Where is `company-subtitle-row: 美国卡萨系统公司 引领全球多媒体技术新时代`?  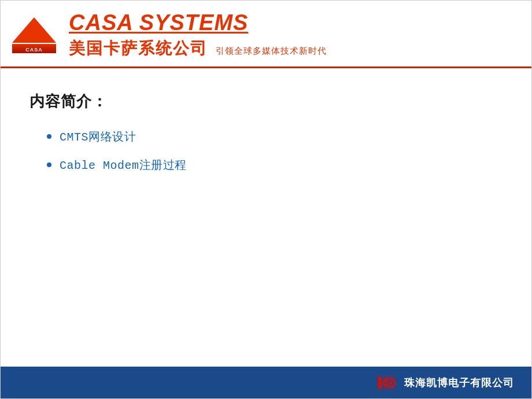 company-subtitle-row: 美国卡萨系统公司 引领全球多媒体技术新时代 is located at coordinates (198, 49).